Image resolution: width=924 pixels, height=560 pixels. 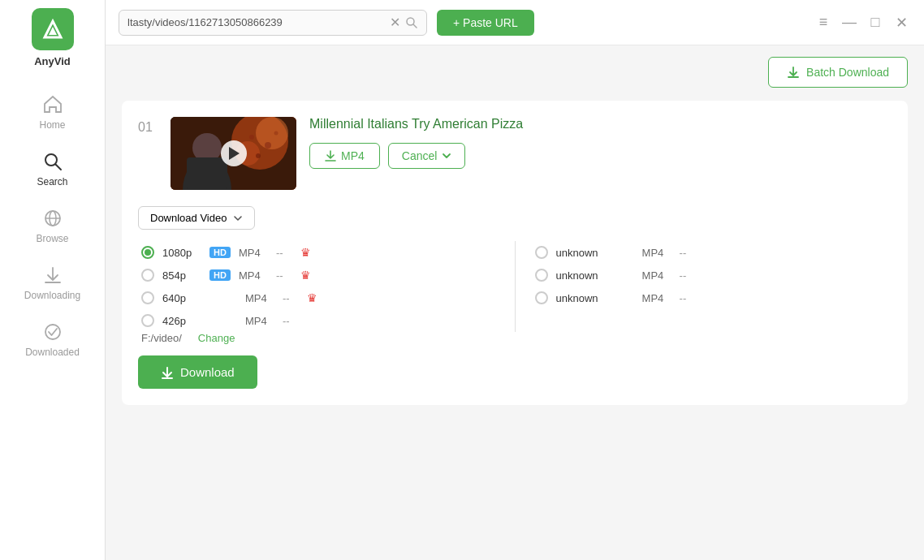 What do you see at coordinates (318, 321) in the screenshot?
I see `resolution-row-426p: 426p MP4 --` at bounding box center [318, 321].